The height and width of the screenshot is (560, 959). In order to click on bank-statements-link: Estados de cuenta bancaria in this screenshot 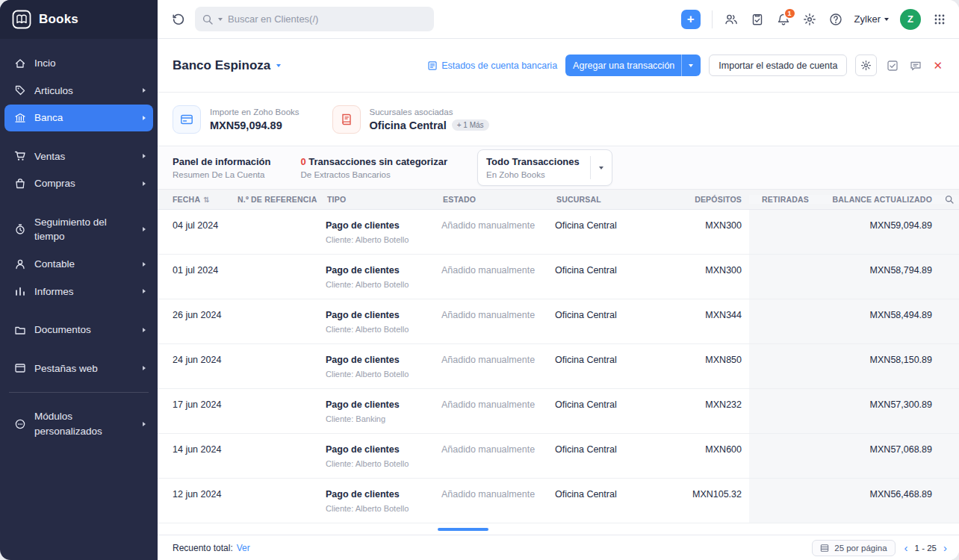, I will do `click(492, 66)`.